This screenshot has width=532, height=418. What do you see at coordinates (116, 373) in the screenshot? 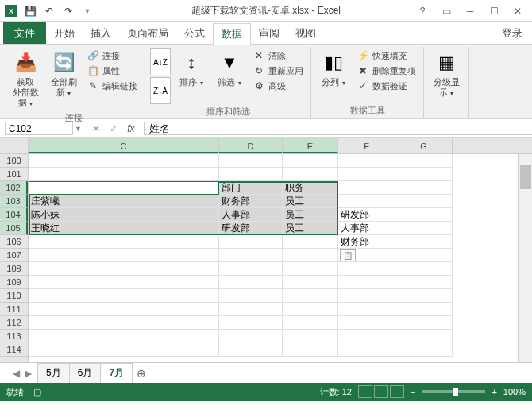
I see `sheet-tab-7月: 7月` at bounding box center [116, 373].